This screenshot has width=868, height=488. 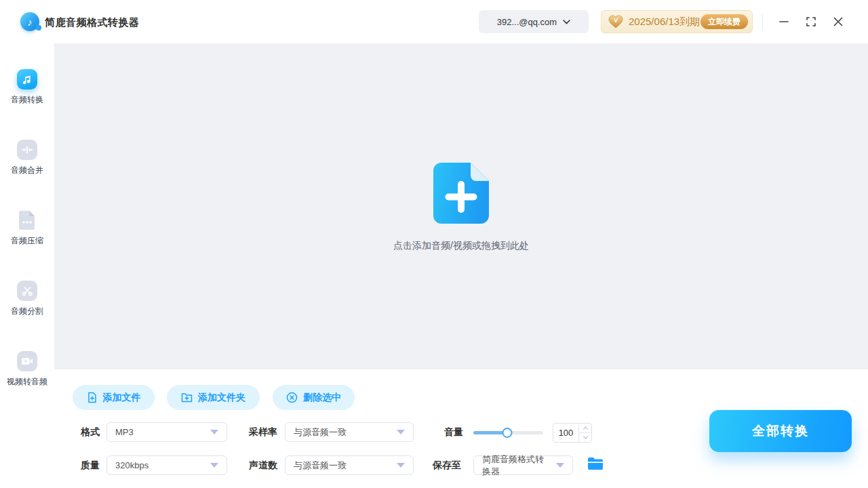 What do you see at coordinates (27, 382) in the screenshot?
I see `sidebar-item-label: 视频转音频` at bounding box center [27, 382].